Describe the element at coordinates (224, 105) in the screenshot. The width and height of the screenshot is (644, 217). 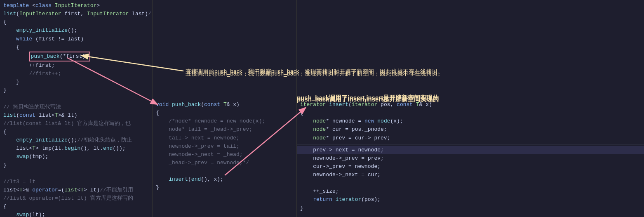
I see `middle-func-def: void push_back(const T& x)` at that location.